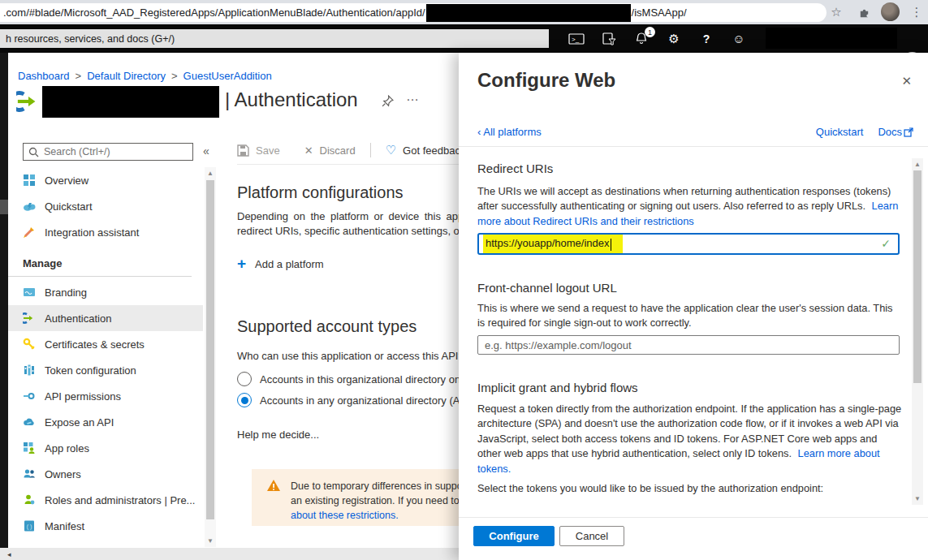 The width and height of the screenshot is (928, 560). What do you see at coordinates (413, 13) in the screenshot?
I see `address-bar: .com/#blade/Microsoft_AAD_RegisteredApps…` at bounding box center [413, 13].